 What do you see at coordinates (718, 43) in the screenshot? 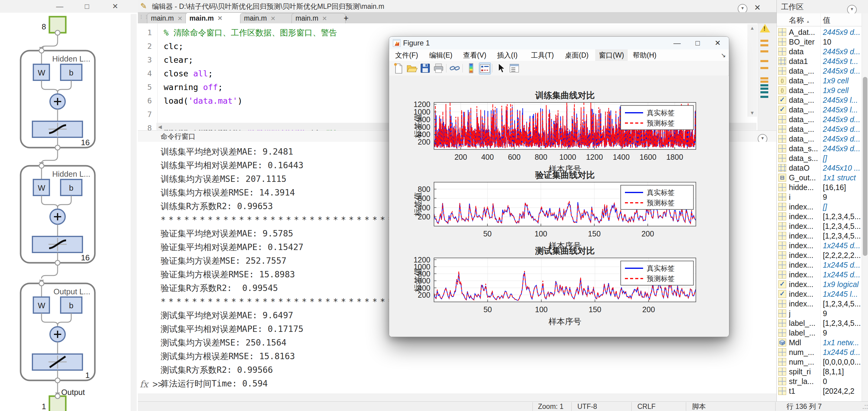
I see `figure-close-icon: ✕` at bounding box center [718, 43].